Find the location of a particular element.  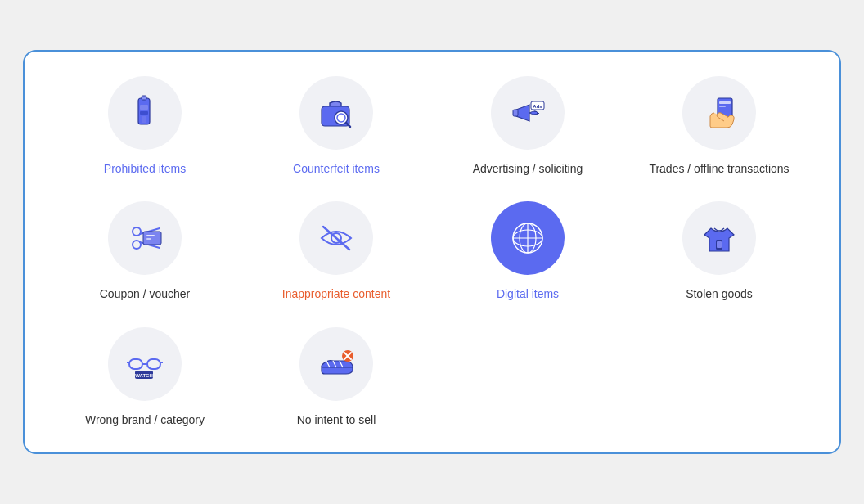

icon-circle-trades is located at coordinates (719, 113).